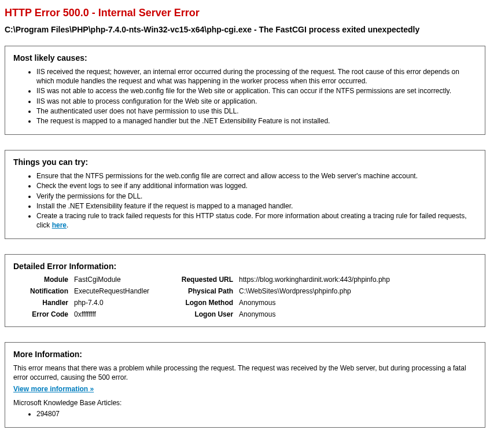 Image resolution: width=490 pixels, height=448 pixels. Describe the element at coordinates (257, 121) in the screenshot. I see `list-item: The request is mapped to a managed handl…` at that location.